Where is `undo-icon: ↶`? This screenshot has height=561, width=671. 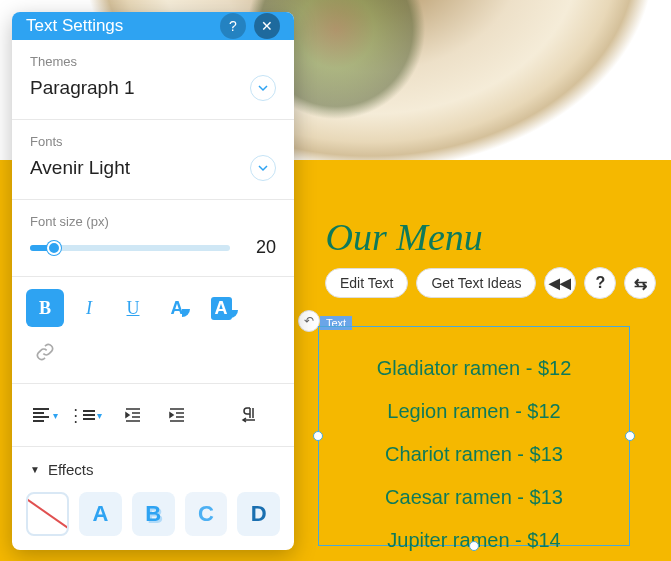 undo-icon: ↶ is located at coordinates (309, 321).